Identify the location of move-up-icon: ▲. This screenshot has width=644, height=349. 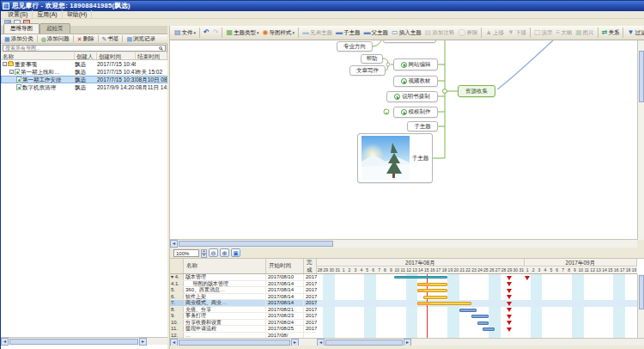
(489, 33).